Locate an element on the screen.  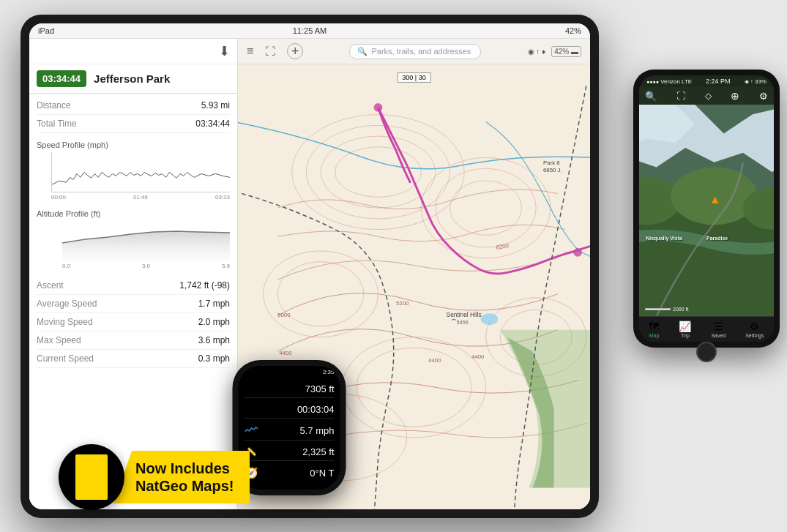
iphone-tab-saved: ☰ Saved is located at coordinates (718, 329).